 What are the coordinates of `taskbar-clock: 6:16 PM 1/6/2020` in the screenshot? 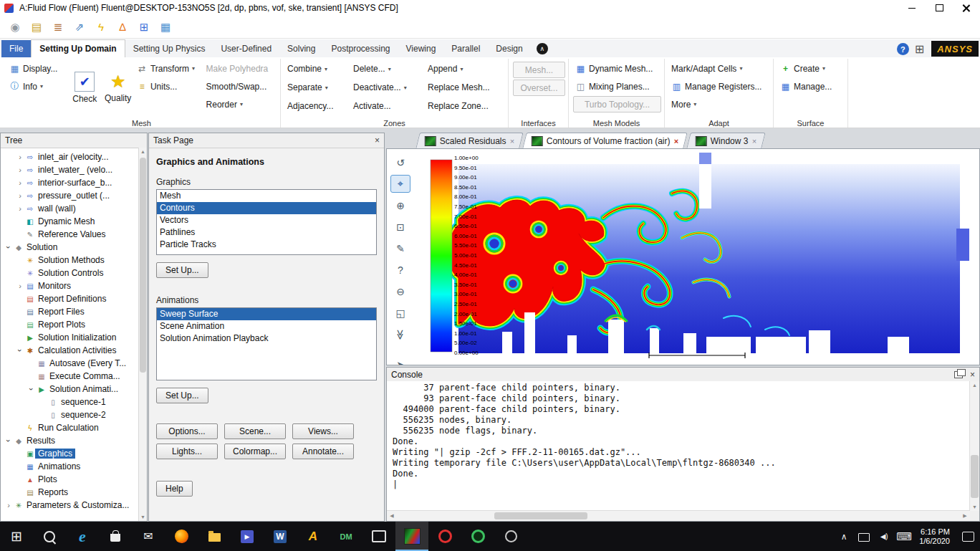 It's located at (934, 537).